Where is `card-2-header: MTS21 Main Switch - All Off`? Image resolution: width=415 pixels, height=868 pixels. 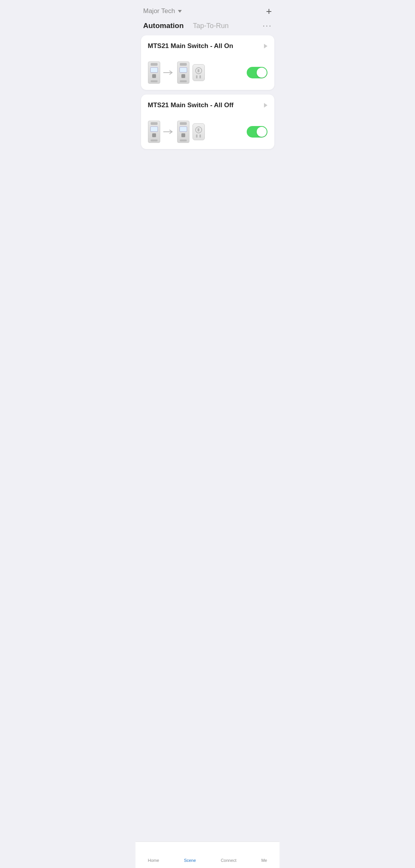 card-2-header: MTS21 Main Switch - All Off is located at coordinates (208, 105).